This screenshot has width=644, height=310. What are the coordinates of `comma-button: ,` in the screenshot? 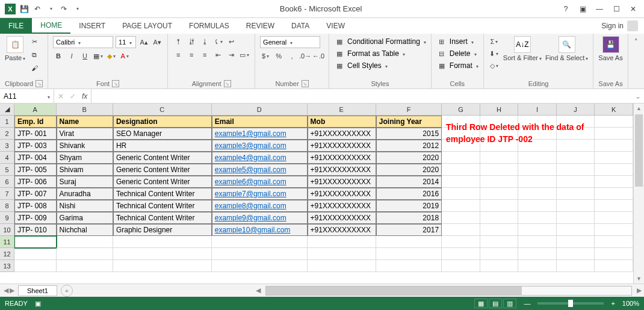 It's located at (292, 56).